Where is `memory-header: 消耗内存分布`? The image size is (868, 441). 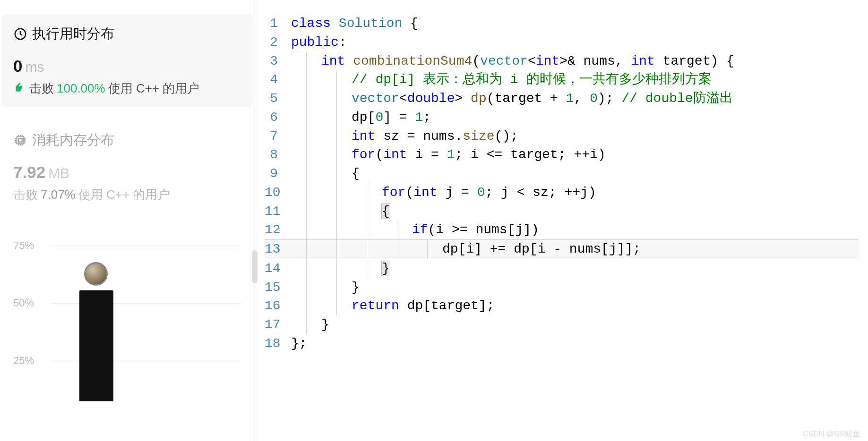
memory-header: 消耗内存分布 is located at coordinates (128, 140).